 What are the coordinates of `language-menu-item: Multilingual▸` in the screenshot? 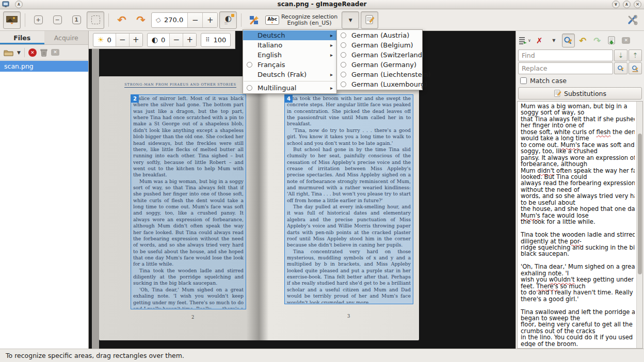 It's located at (290, 88).